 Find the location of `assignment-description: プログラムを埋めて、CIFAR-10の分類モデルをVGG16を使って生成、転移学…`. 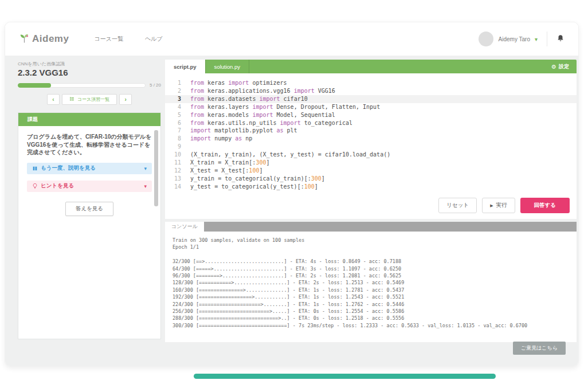

assignment-description: プログラムを埋めて、CIFAR-10の分類モデルをVGG16を使って生成、転移学… is located at coordinates (89, 144).